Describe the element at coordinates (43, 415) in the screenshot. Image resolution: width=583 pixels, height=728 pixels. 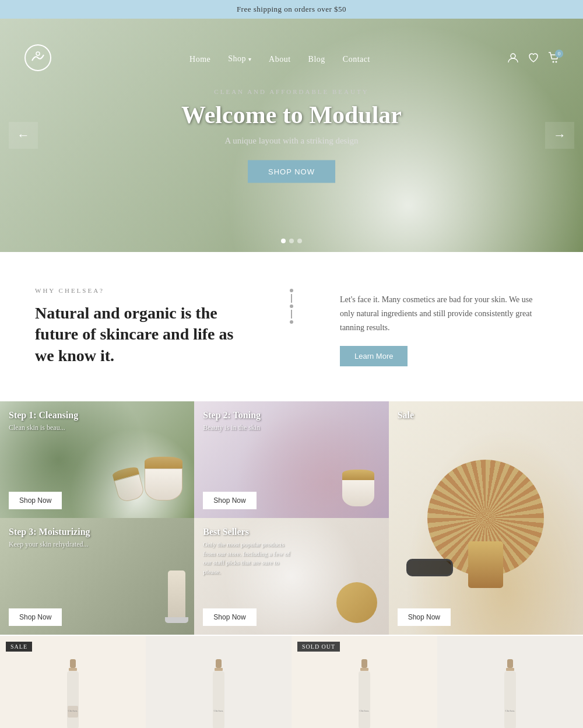
I see `step1-label: Step 1: Cleansing` at that location.